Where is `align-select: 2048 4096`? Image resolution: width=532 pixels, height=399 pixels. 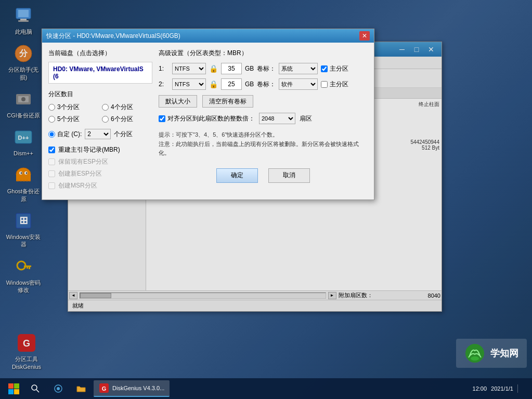
align-select: 2048 4096 is located at coordinates (277, 118).